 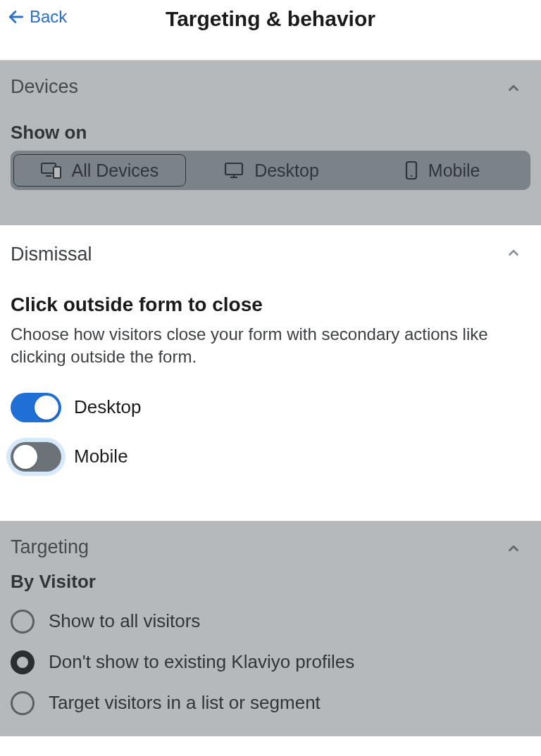 What do you see at coordinates (16, 17) in the screenshot?
I see `arrow-left-icon` at bounding box center [16, 17].